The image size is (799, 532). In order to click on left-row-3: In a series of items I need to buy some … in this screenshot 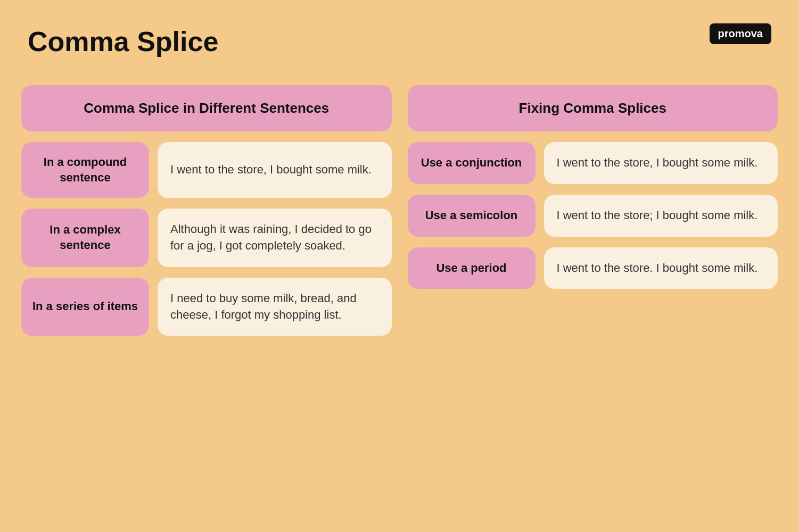, I will do `click(207, 307)`.